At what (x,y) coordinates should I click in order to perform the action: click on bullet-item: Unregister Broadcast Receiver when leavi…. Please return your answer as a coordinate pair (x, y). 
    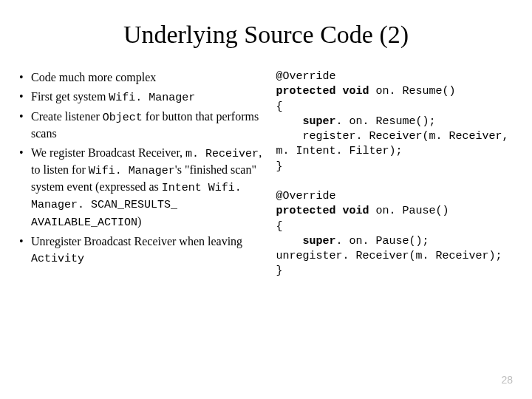
    Looking at the image, I should click on (144, 250).